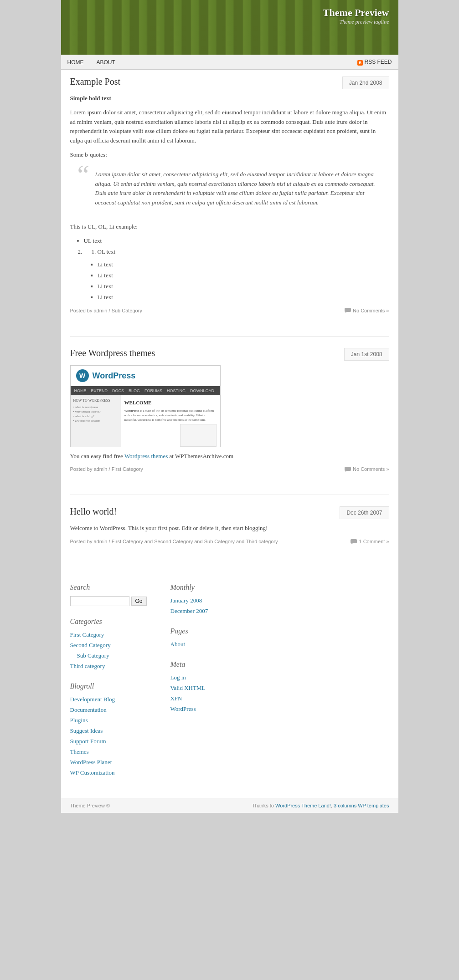  Describe the element at coordinates (303, 806) in the screenshot. I see `footer-link-1: WordPress Theme Land!` at that location.